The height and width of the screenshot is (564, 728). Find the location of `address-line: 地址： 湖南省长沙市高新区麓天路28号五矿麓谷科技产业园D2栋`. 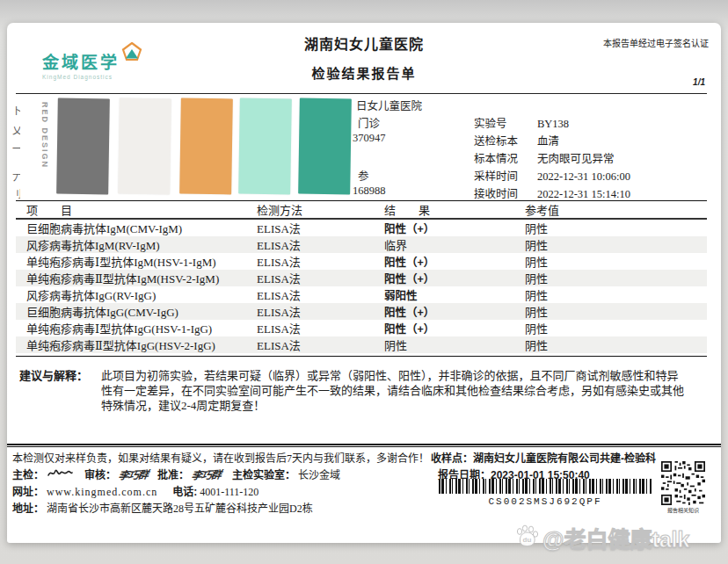

address-line: 地址： 湖南省长沙市高新区麓天路28号五矿麓谷科技产业园D2栋 is located at coordinates (163, 508).